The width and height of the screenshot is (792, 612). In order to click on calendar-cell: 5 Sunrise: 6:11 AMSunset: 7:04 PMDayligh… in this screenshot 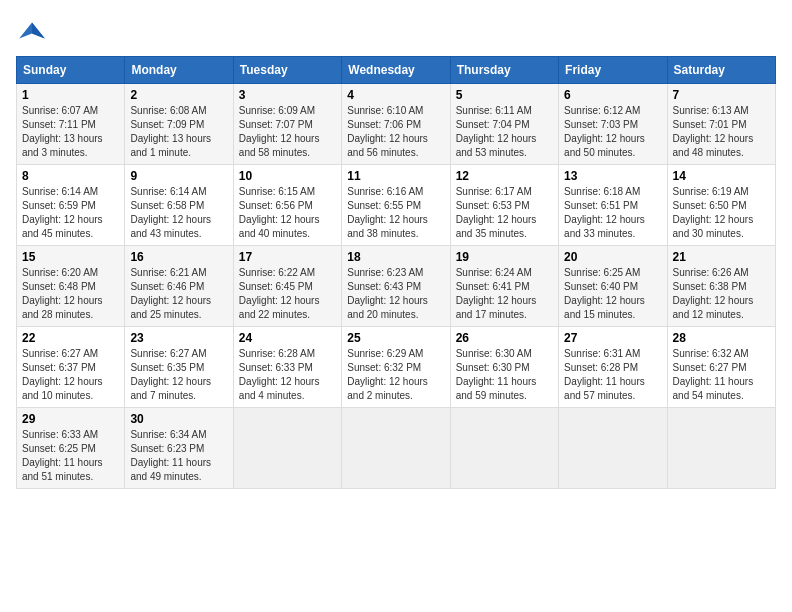, I will do `click(504, 124)`.